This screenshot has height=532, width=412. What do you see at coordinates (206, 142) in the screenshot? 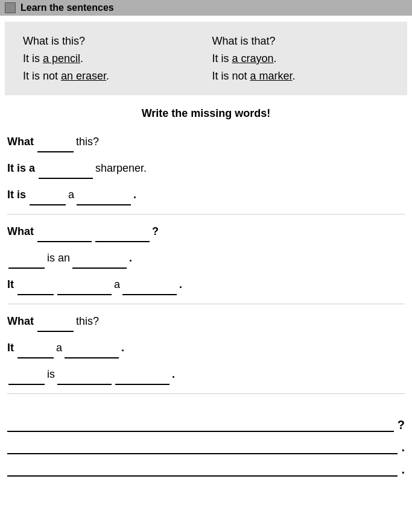
I see `exercise-row-1-1: What this?` at bounding box center [206, 142].